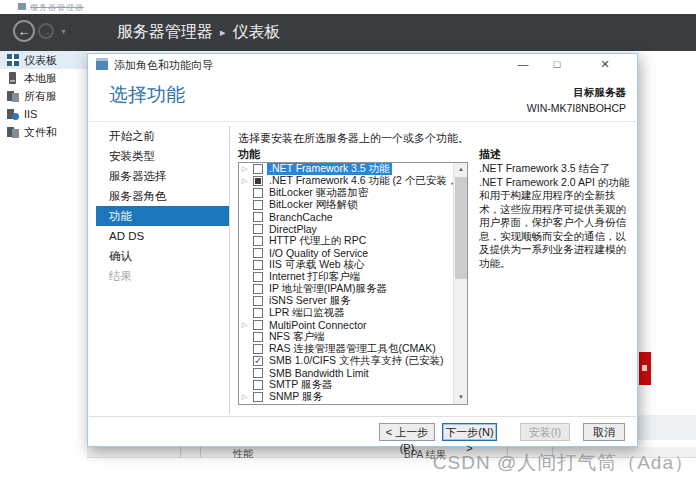 The height and width of the screenshot is (480, 696). Describe the element at coordinates (293, 229) in the screenshot. I see `feature-label: DirectPlay` at that location.